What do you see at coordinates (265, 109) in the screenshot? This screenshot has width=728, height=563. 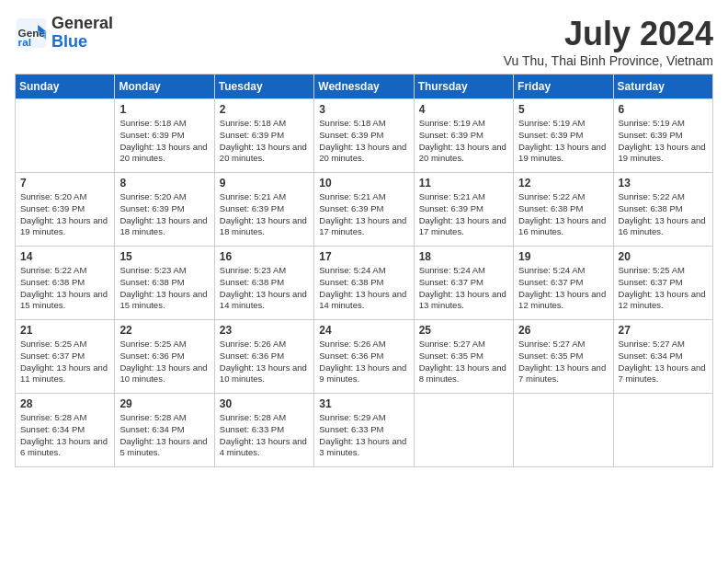 I see `day-number: 2` at bounding box center [265, 109].